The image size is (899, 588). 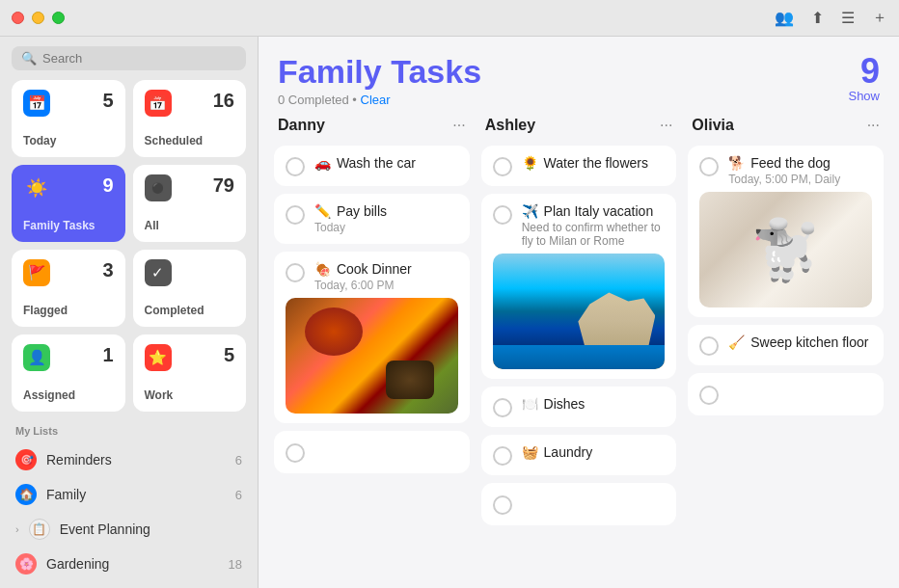 I want to click on work-count: 5, so click(x=230, y=355).